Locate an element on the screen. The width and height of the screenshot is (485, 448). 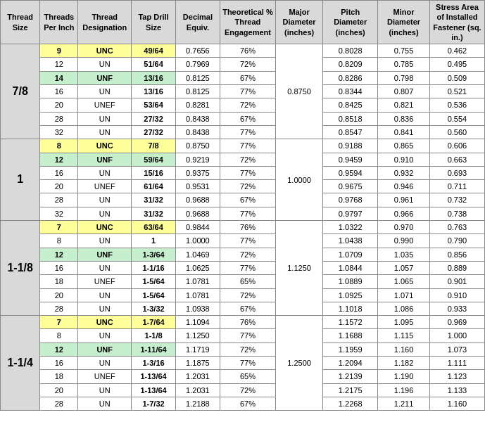
pitch-cell: 0.8518 is located at coordinates (351, 118).